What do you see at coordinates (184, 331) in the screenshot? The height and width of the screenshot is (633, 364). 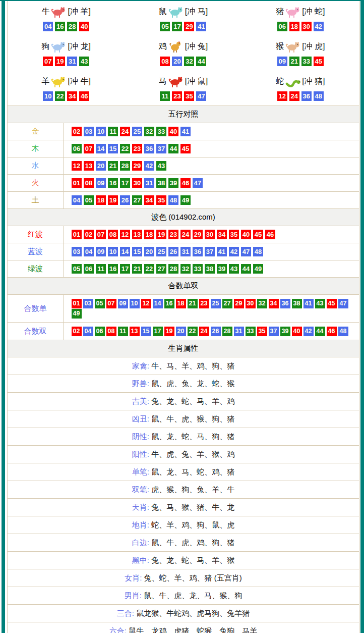 I see `table-row: 合数双0204060811131517192022242628313335373…` at bounding box center [184, 331].